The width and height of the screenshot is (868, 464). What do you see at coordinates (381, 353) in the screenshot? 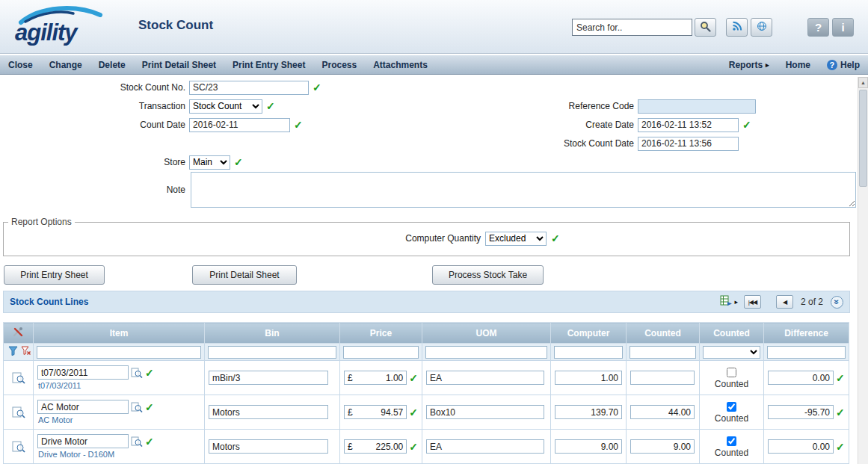
I see `filter-price-input` at bounding box center [381, 353].